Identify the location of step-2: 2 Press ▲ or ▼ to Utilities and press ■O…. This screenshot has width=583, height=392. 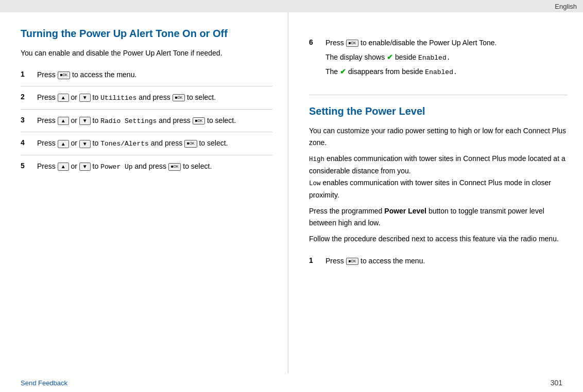
(146, 98).